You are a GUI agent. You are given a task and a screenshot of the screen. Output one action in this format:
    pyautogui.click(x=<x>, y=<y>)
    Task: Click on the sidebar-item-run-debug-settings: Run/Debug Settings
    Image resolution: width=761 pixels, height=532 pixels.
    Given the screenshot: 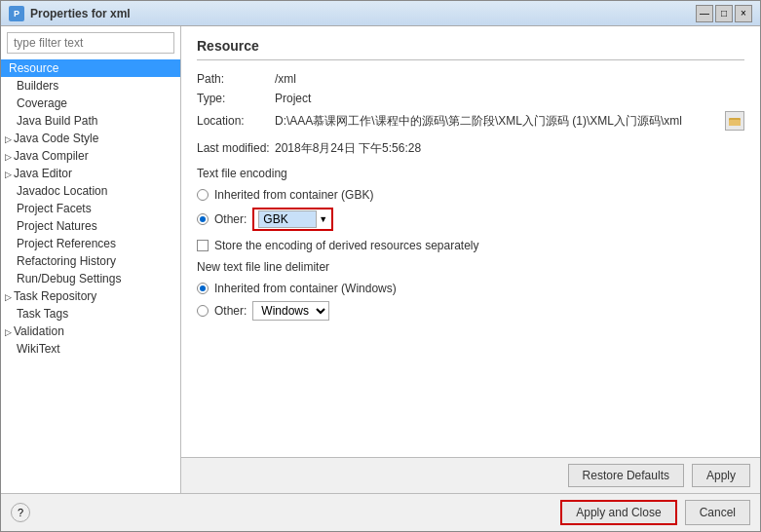 What is the action you would take?
    pyautogui.click(x=91, y=279)
    